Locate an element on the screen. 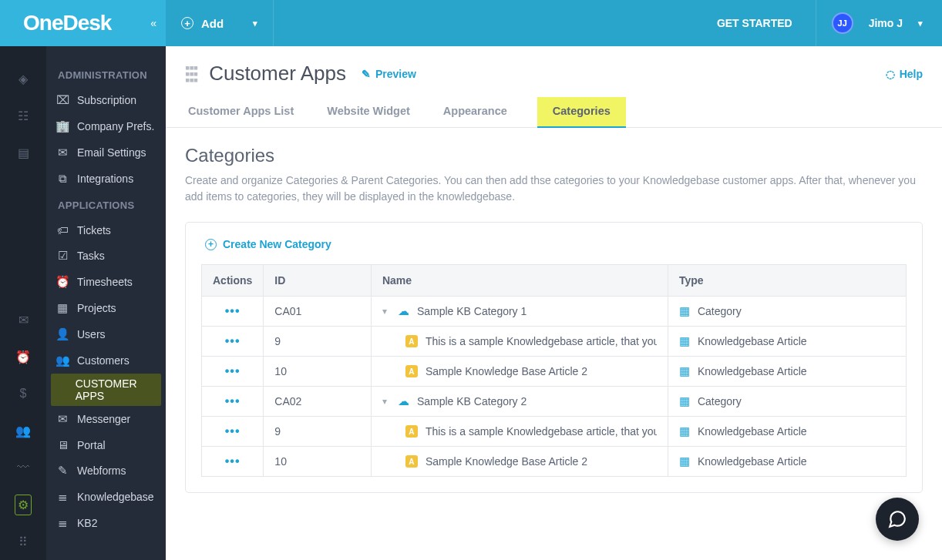 The height and width of the screenshot is (560, 942). sidebar-item-webforms: ✎Webforms is located at coordinates (106, 471).